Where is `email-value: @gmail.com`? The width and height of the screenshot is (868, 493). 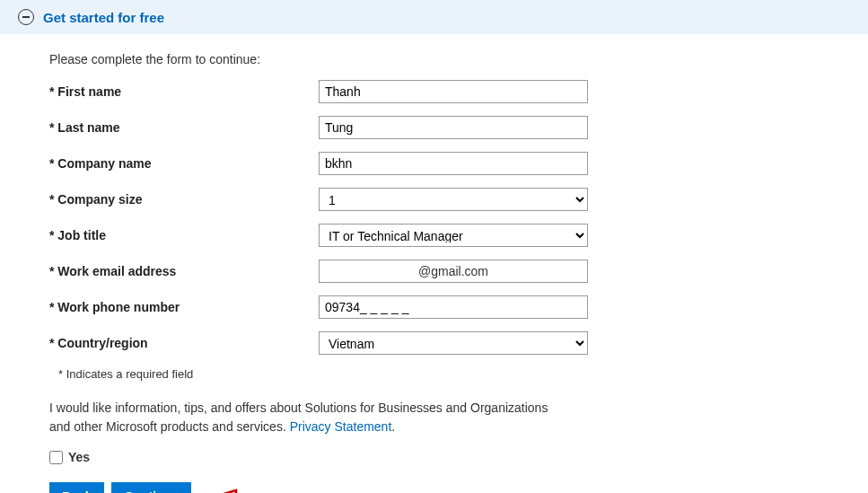 email-value: @gmail.com is located at coordinates (453, 271).